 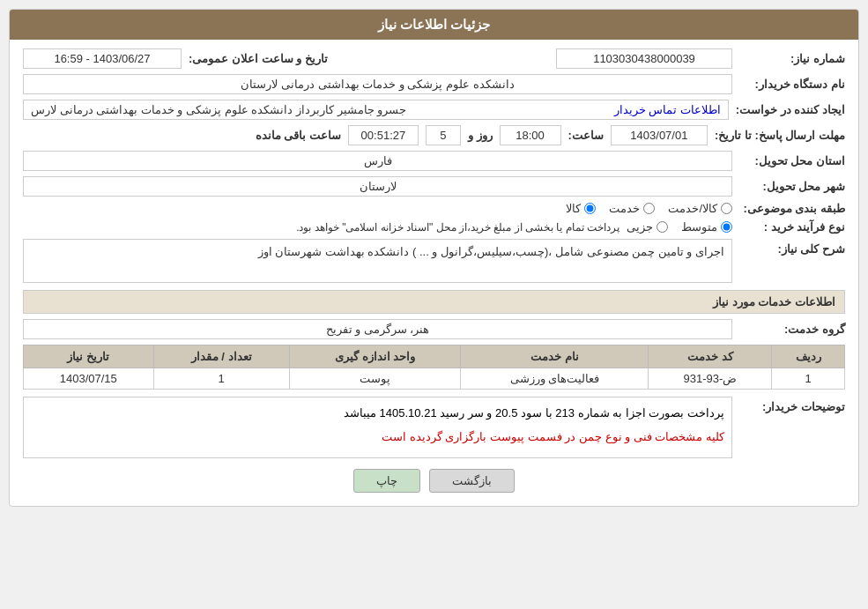 What do you see at coordinates (707, 227) in the screenshot?
I see `process-option-medium: متوسط` at bounding box center [707, 227].